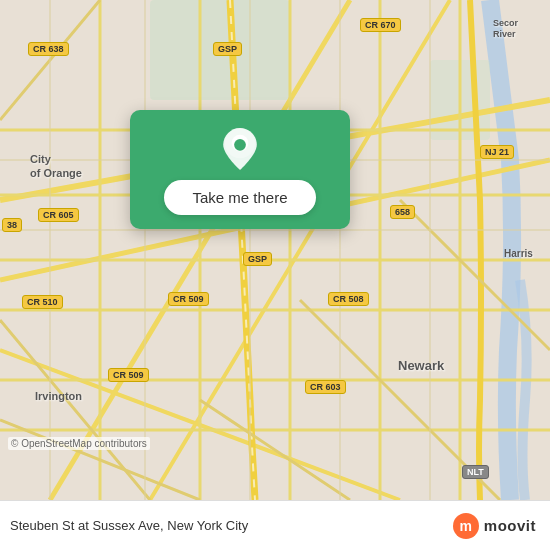 This screenshot has height=550, width=550. Describe the element at coordinates (402, 212) in the screenshot. I see `road-badge-658: 658` at that location.